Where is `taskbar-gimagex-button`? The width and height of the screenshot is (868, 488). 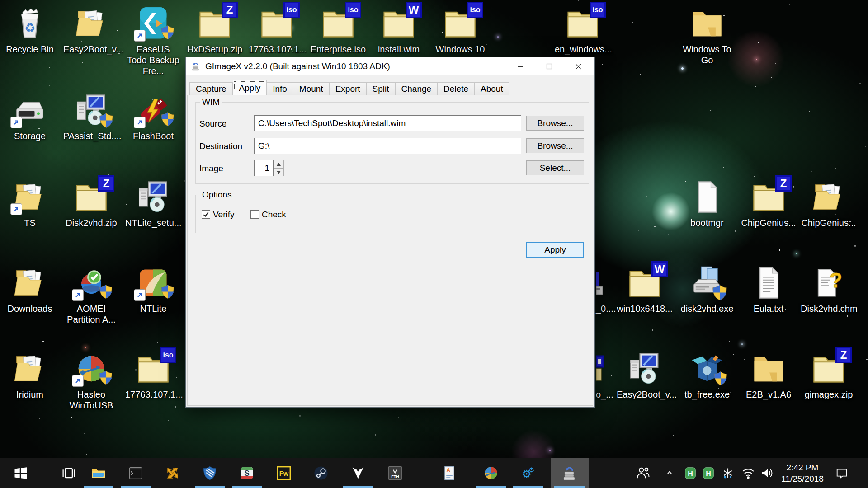 taskbar-gimagex-button is located at coordinates (570, 473).